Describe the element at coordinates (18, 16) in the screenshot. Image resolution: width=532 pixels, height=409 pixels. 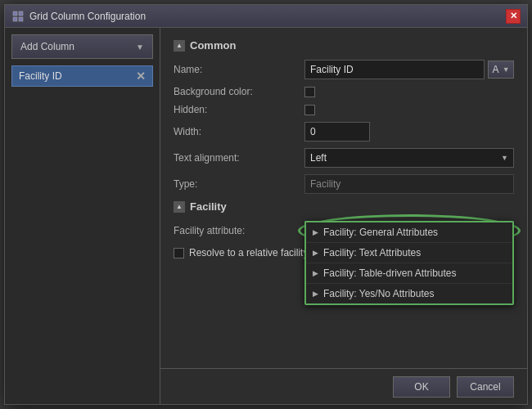
I see `dialog-icon` at that location.